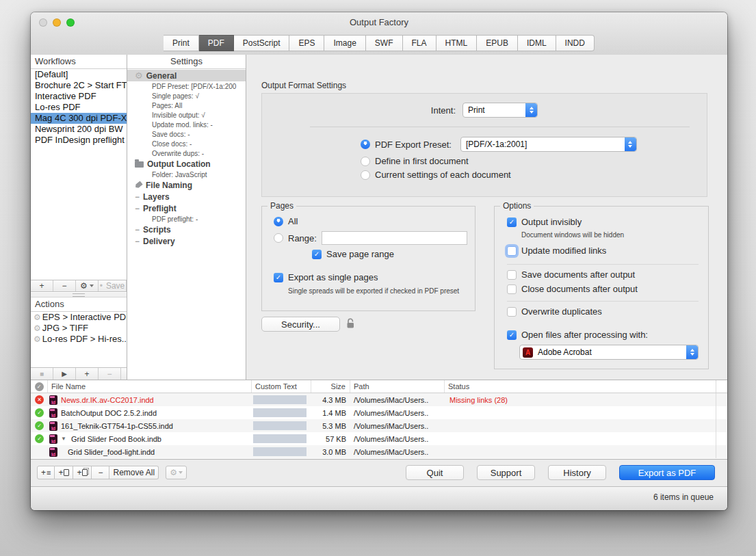 This screenshot has width=756, height=556. I want to click on settings-node: PDF Preset: [PDF/X-1a:200, so click(186, 86).